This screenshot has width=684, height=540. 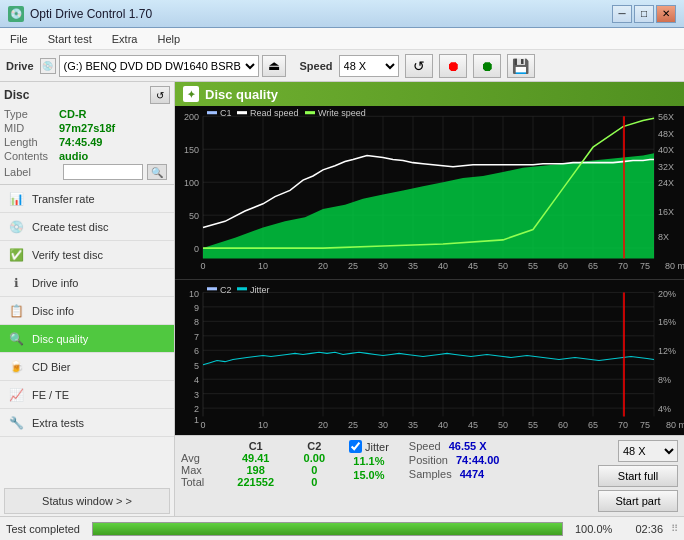 What do you see at coordinates (664, 237) in the screenshot?
I see `svg-text: 8X` at bounding box center [664, 237].